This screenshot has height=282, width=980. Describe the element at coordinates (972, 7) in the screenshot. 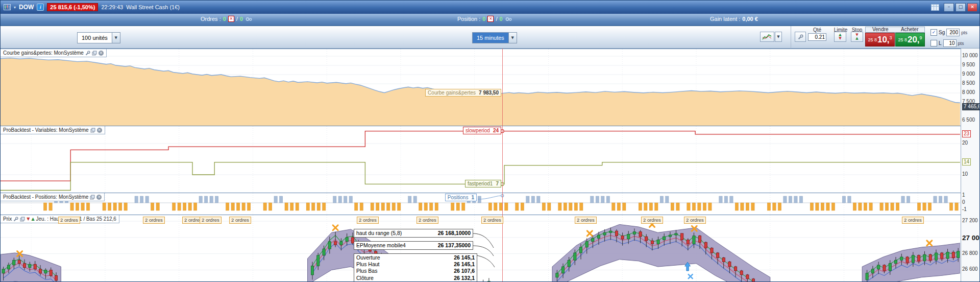

I see `close-button: ×` at that location.